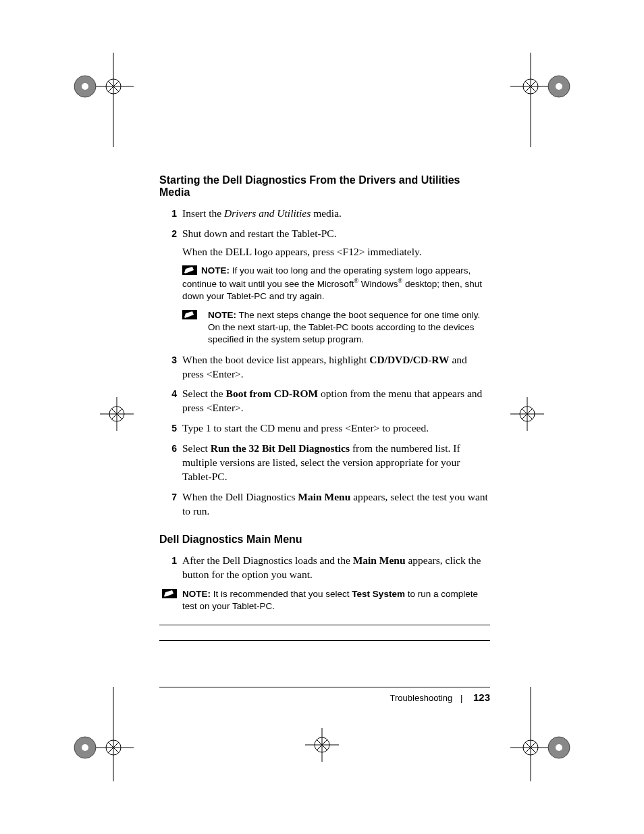 Image resolution: width=644 pixels, height=834 pixels. I want to click on note-block: NOTE: If you wait too long and the opera…, so click(336, 284).